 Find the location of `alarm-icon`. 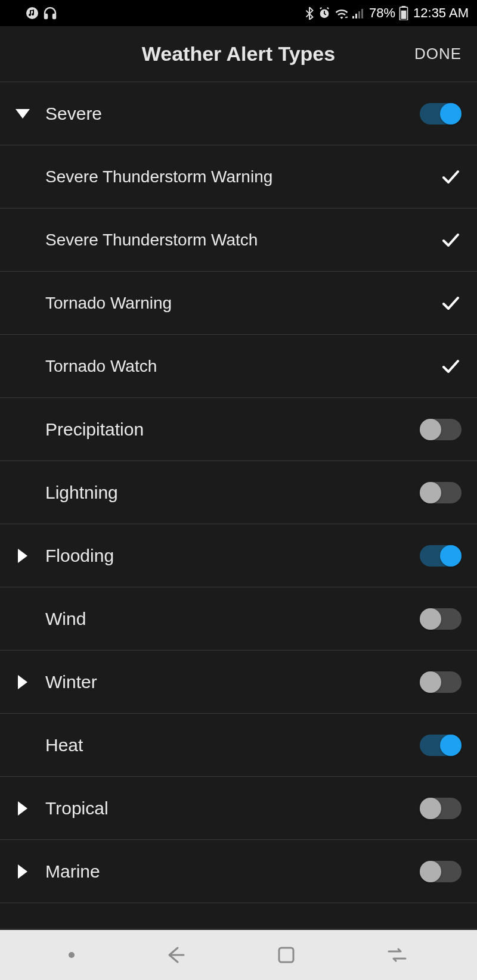

alarm-icon is located at coordinates (324, 13).